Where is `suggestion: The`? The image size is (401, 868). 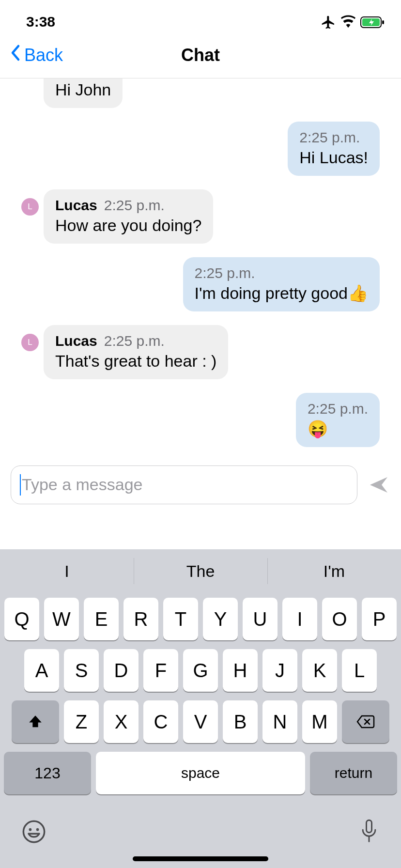
suggestion: The is located at coordinates (200, 571).